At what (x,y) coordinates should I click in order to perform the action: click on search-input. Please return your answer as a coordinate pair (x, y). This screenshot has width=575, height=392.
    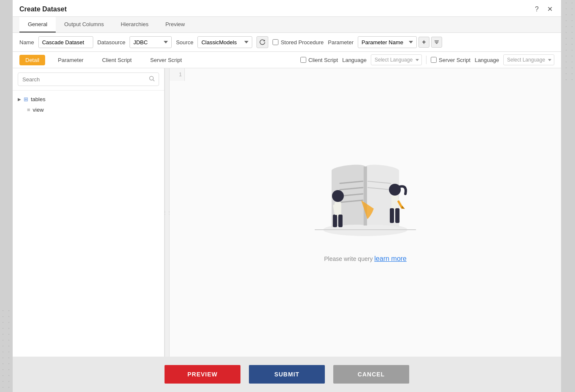
    Looking at the image, I should click on (89, 79).